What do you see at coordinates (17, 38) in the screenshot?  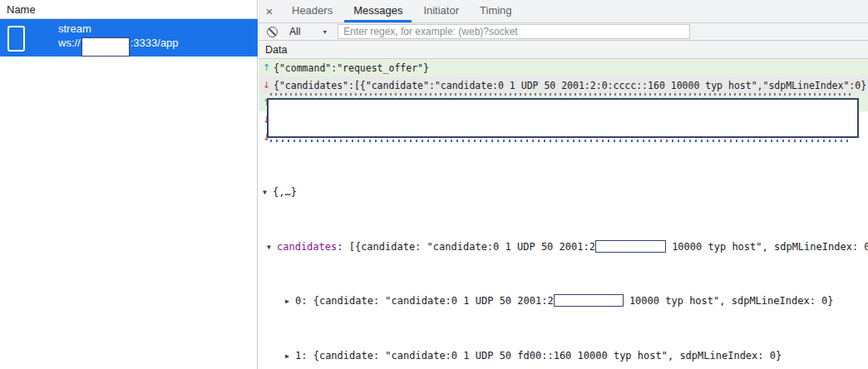 I see `websocket-icon` at bounding box center [17, 38].